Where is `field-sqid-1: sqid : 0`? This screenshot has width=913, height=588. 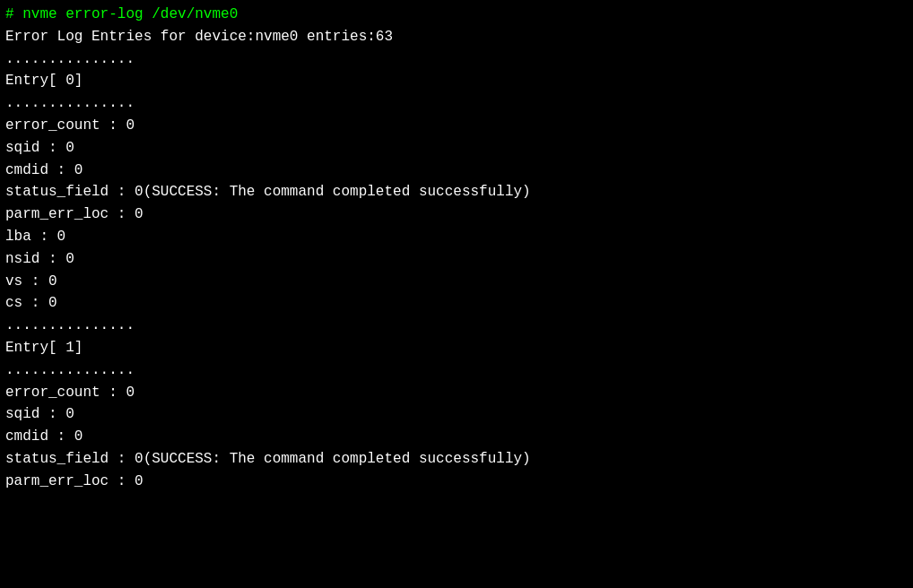
field-sqid-1: sqid : 0 is located at coordinates (456, 414).